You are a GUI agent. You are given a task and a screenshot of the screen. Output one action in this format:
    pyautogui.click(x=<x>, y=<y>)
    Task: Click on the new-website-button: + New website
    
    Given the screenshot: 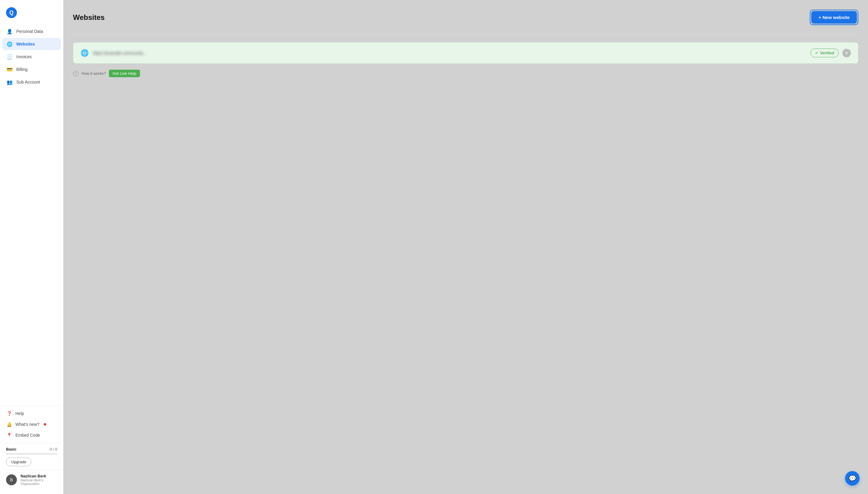 What is the action you would take?
    pyautogui.click(x=834, y=17)
    